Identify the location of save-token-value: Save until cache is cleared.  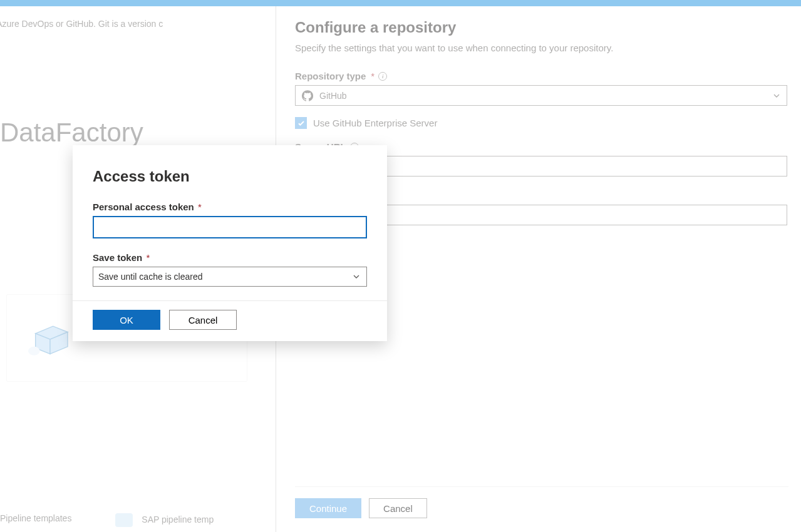
(150, 277).